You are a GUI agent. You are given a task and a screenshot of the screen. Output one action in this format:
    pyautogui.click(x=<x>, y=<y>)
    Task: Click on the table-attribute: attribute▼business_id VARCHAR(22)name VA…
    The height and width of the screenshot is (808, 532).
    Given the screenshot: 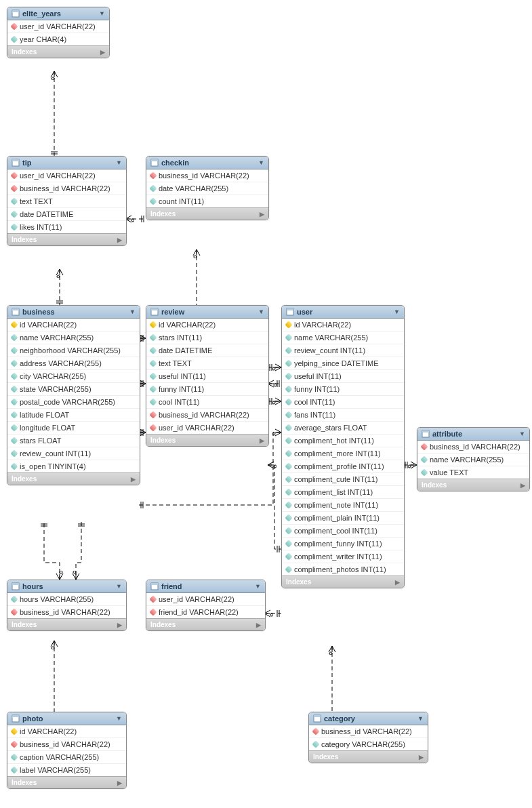 What is the action you would take?
    pyautogui.click(x=473, y=460)
    